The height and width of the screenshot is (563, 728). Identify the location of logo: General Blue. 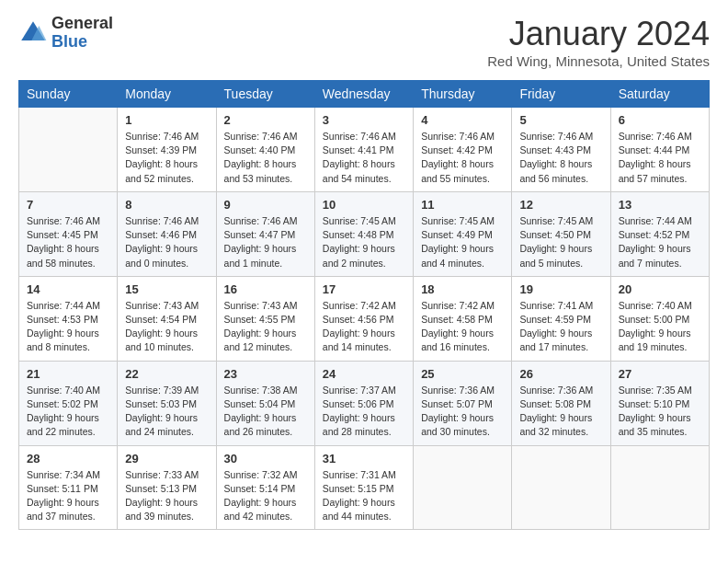
(66, 33).